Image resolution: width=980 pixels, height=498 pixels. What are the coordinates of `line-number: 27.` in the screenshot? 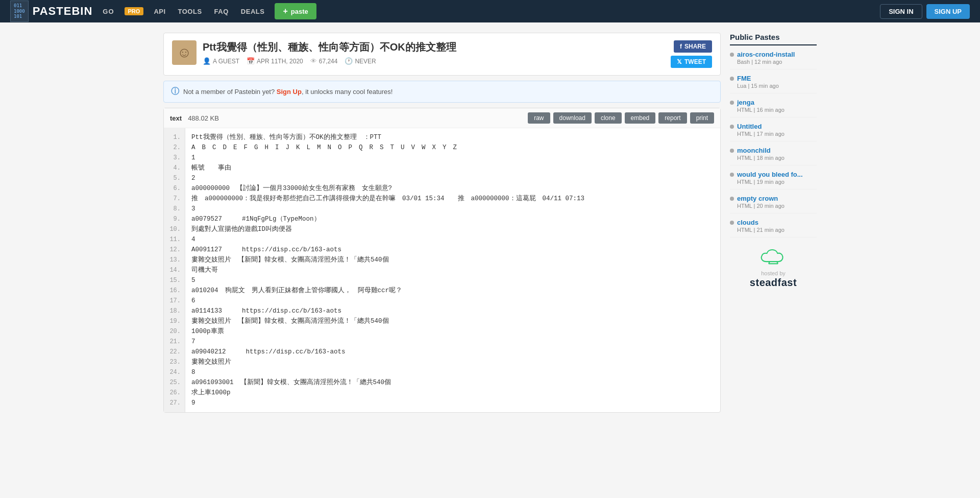 It's located at (175, 403).